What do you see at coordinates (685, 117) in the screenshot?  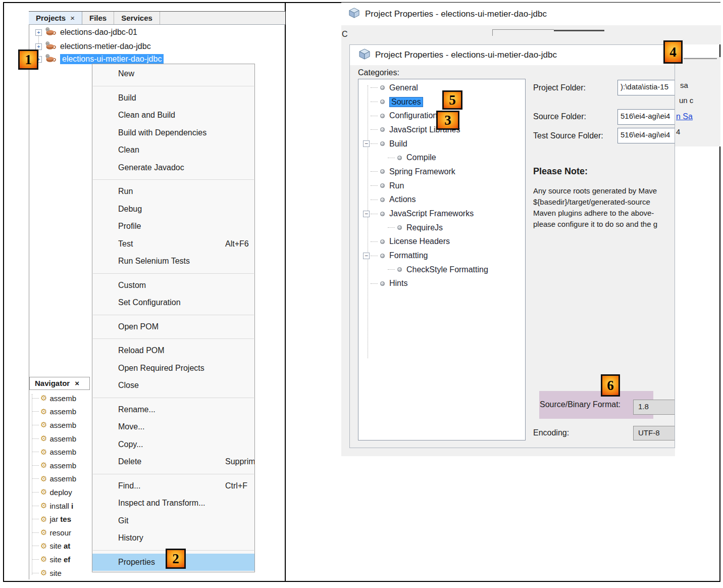 I see `back-dialog-link-fragment: n Sa` at bounding box center [685, 117].